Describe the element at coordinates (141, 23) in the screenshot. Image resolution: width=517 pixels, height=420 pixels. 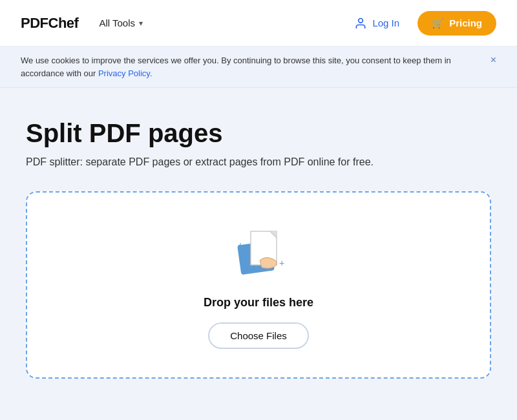
I see `chevron-down-icon: ▾` at that location.